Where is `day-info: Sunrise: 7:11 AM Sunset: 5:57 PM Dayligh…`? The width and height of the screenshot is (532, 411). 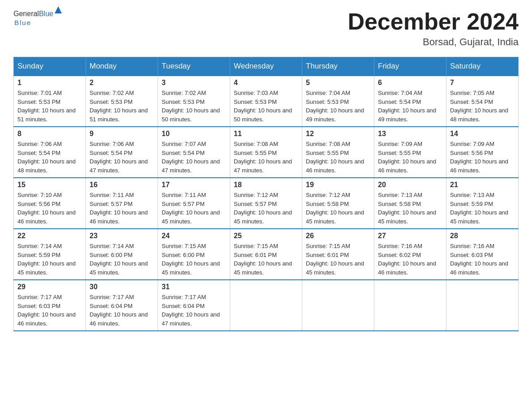 day-info: Sunrise: 7:11 AM Sunset: 5:57 PM Dayligh… is located at coordinates (122, 208).